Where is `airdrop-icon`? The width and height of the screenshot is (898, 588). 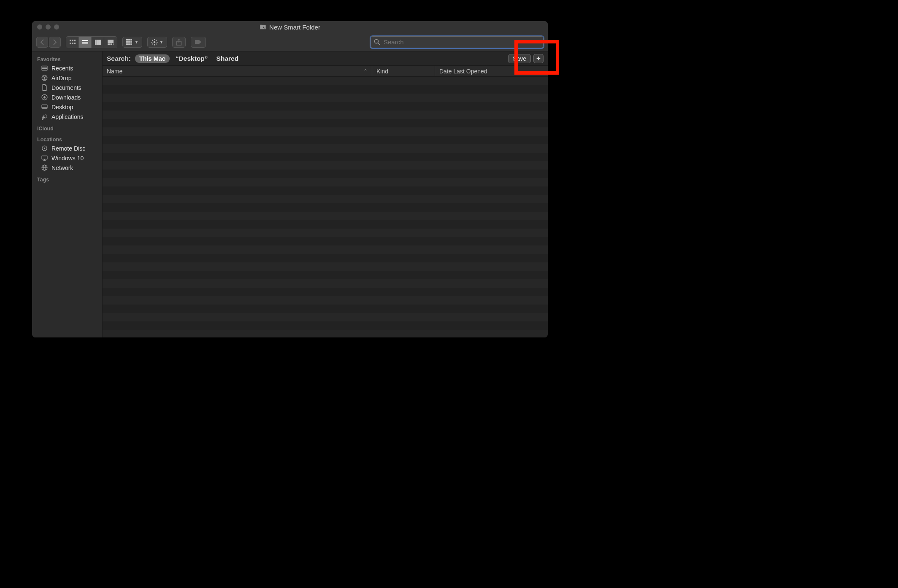
airdrop-icon is located at coordinates (44, 78).